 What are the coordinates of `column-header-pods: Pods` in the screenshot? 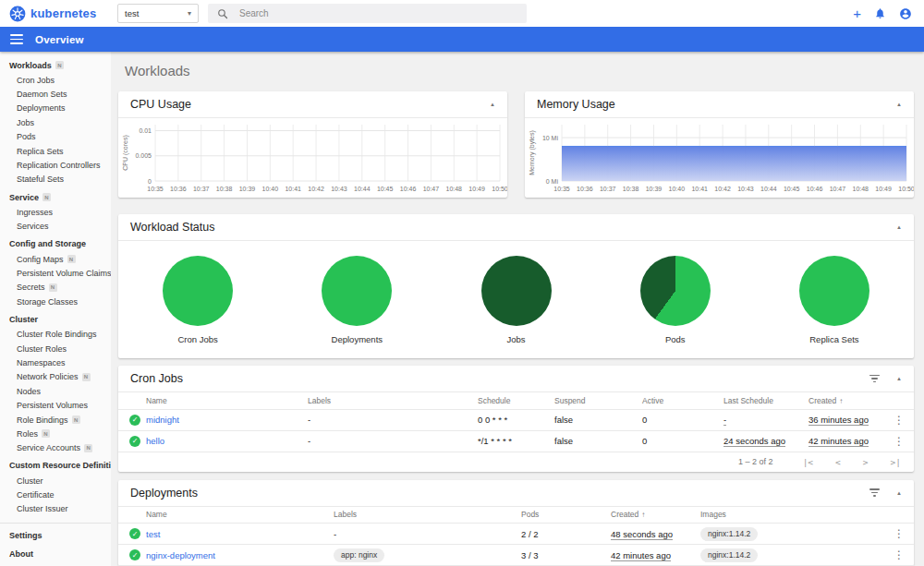 It's located at (565, 515).